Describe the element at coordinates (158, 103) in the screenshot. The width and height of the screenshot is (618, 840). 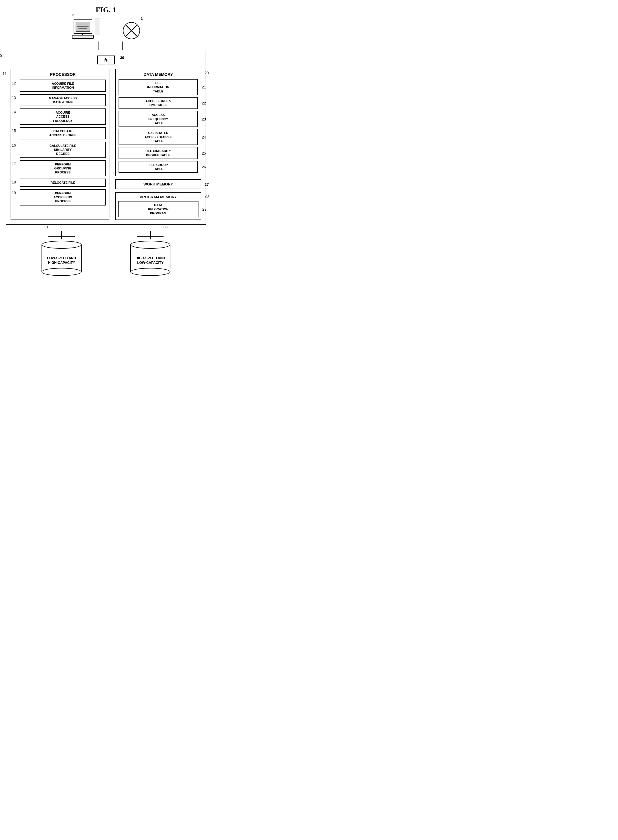
I see `table-access-date: ACCESS DATE &TIME TABLE` at that location.